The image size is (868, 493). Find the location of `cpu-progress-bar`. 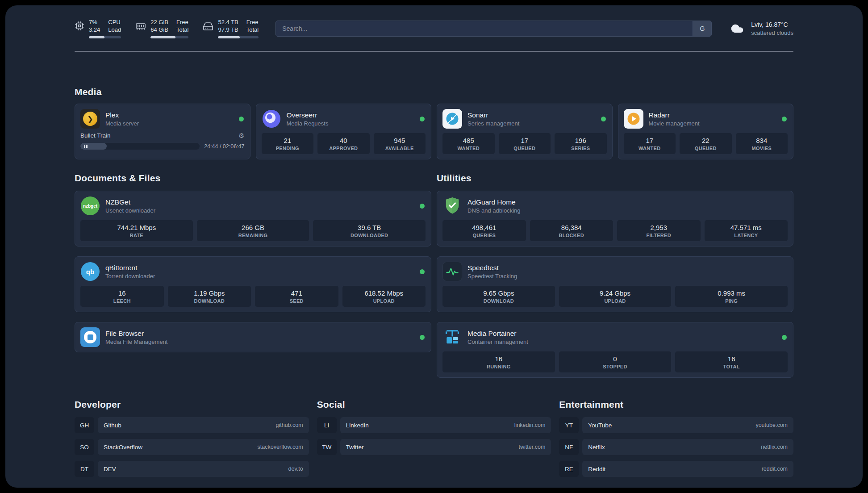

cpu-progress-bar is located at coordinates (105, 38).